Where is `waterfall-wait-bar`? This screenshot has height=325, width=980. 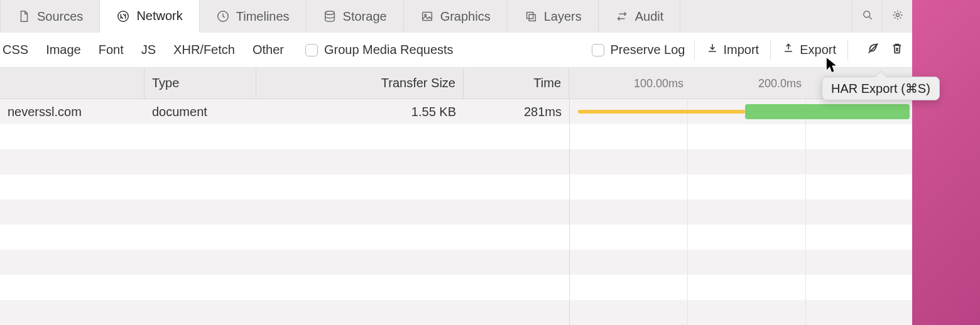 waterfall-wait-bar is located at coordinates (662, 112).